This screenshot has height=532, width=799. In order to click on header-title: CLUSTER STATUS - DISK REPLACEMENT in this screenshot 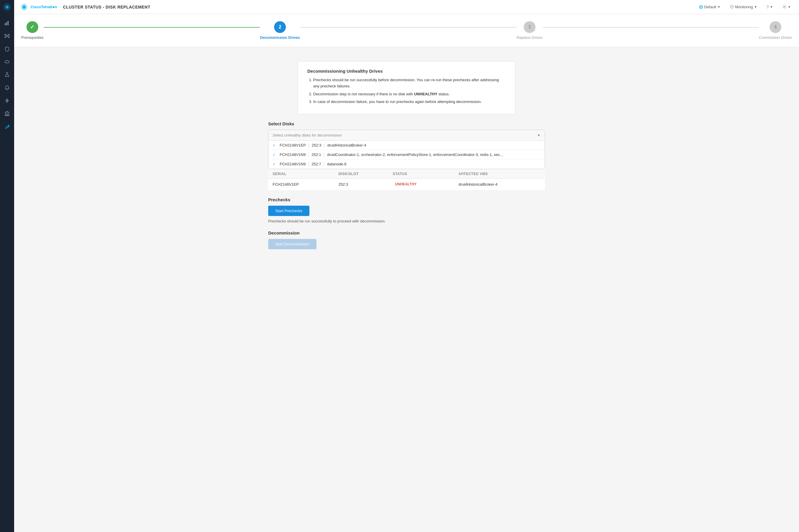, I will do `click(107, 7)`.